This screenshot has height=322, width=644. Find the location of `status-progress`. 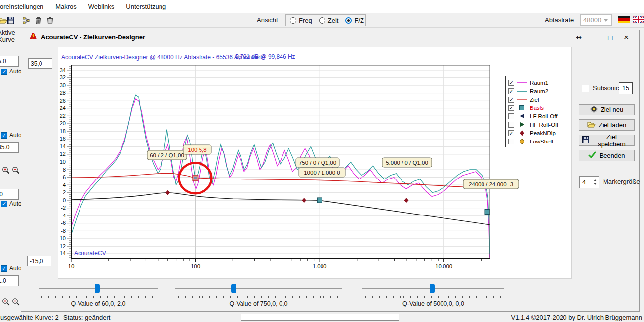

status-progress is located at coordinates (320, 317).